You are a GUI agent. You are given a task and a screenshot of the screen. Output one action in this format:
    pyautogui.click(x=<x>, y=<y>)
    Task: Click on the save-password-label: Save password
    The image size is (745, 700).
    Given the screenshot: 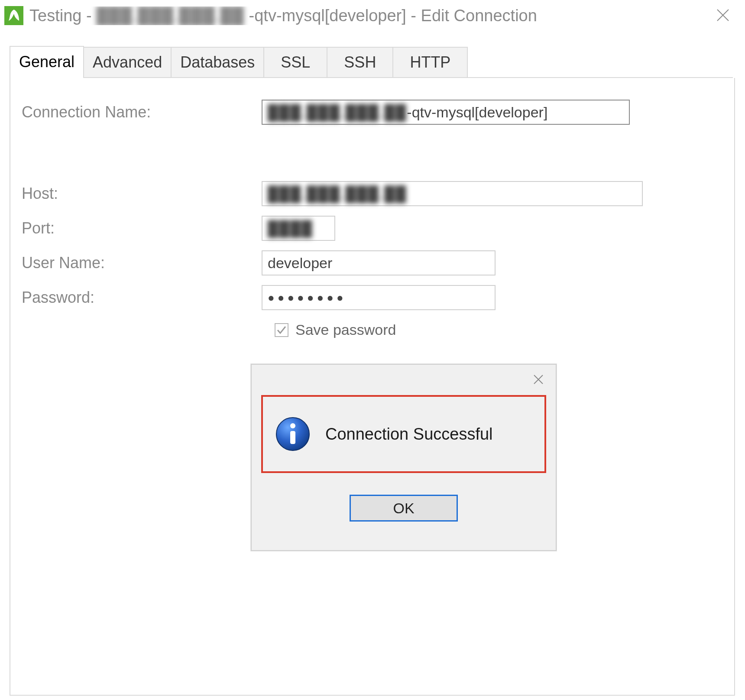 What is the action you would take?
    pyautogui.click(x=346, y=330)
    